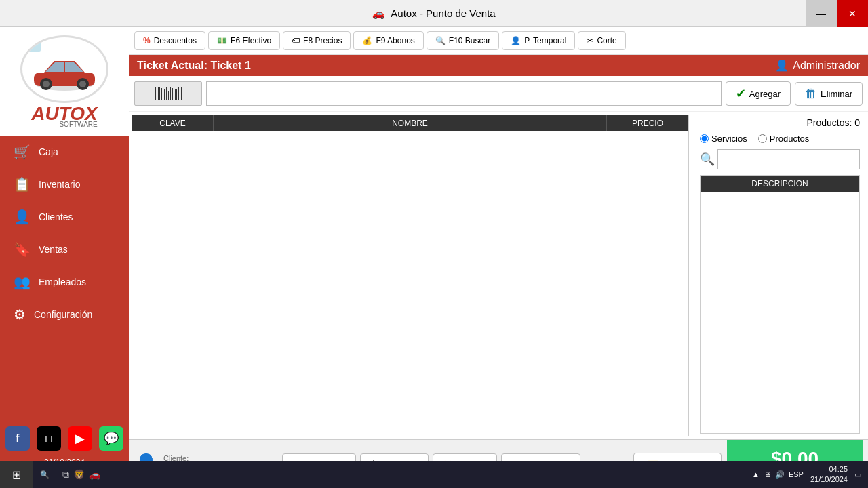 The height and width of the screenshot is (488, 868). What do you see at coordinates (464, 94) in the screenshot?
I see `product-input` at bounding box center [464, 94].